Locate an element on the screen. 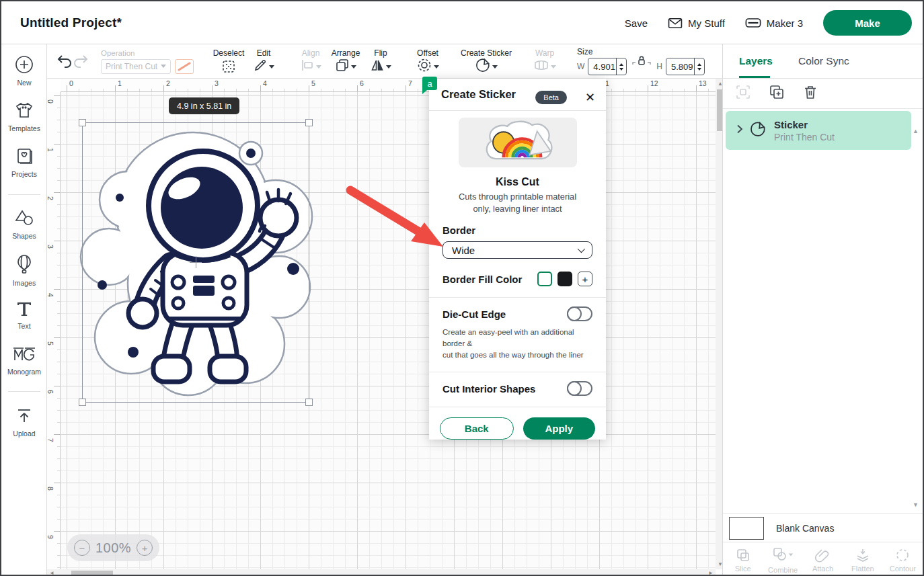  tab-layers: Layers is located at coordinates (756, 61).